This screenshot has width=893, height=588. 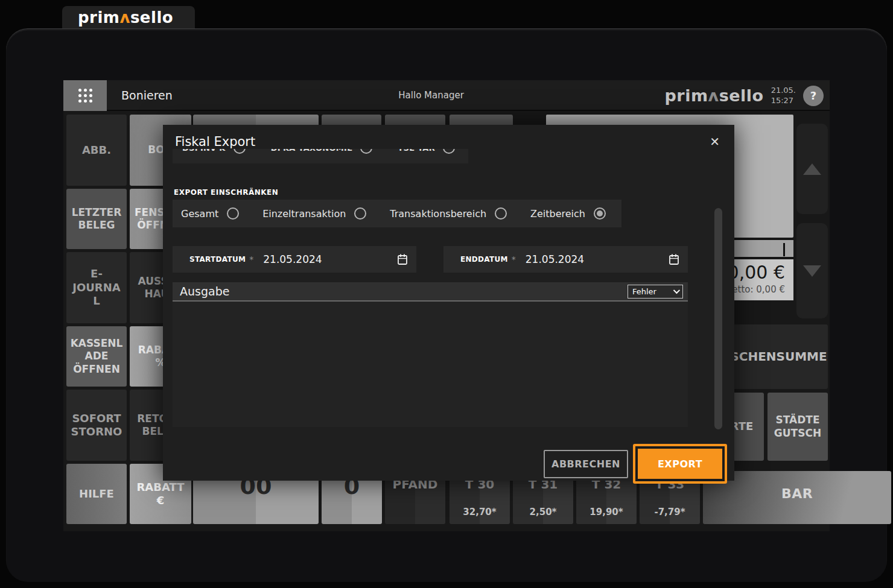 I want to click on button-staedte-gutsch: STÄDTE GUTSCH, so click(x=798, y=427).